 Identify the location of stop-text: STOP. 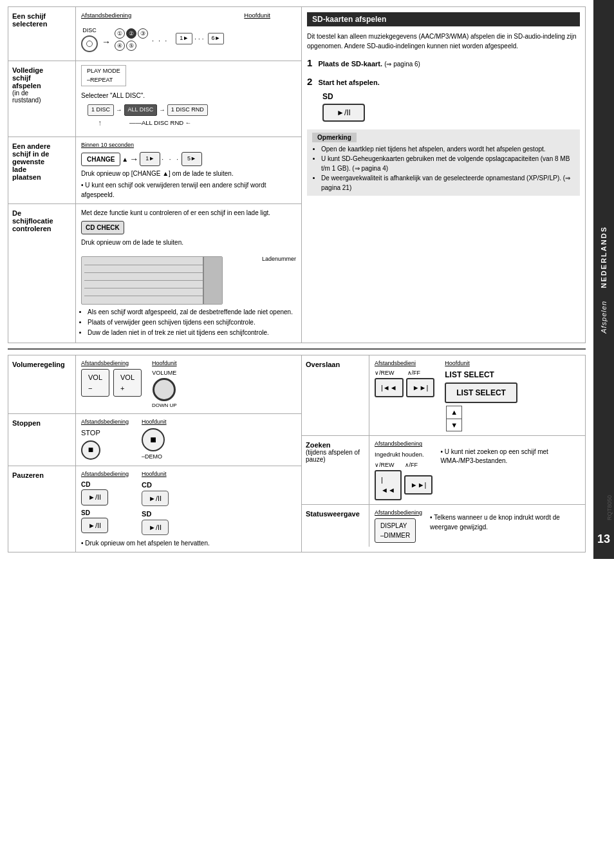
(105, 433).